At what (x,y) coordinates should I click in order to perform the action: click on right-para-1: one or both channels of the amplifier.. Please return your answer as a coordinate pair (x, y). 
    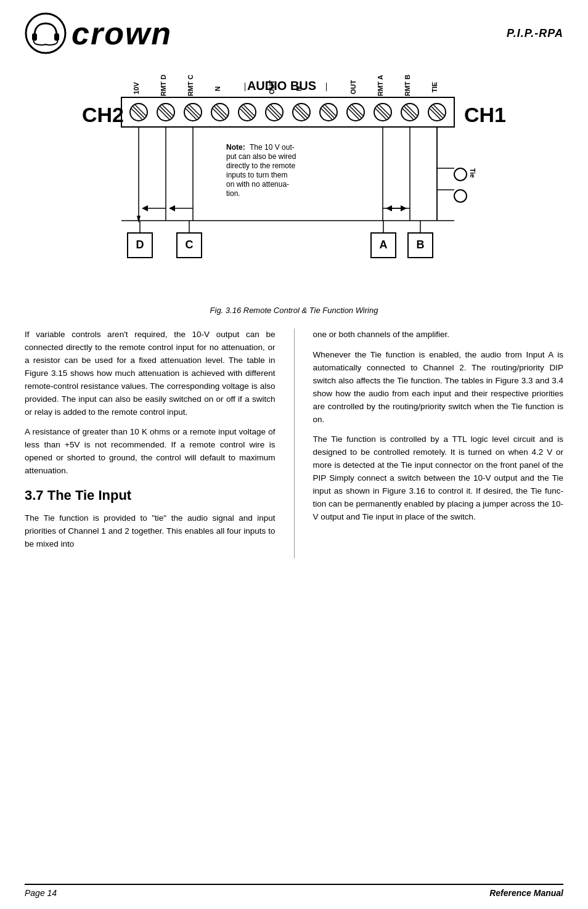
    Looking at the image, I should click on (439, 335).